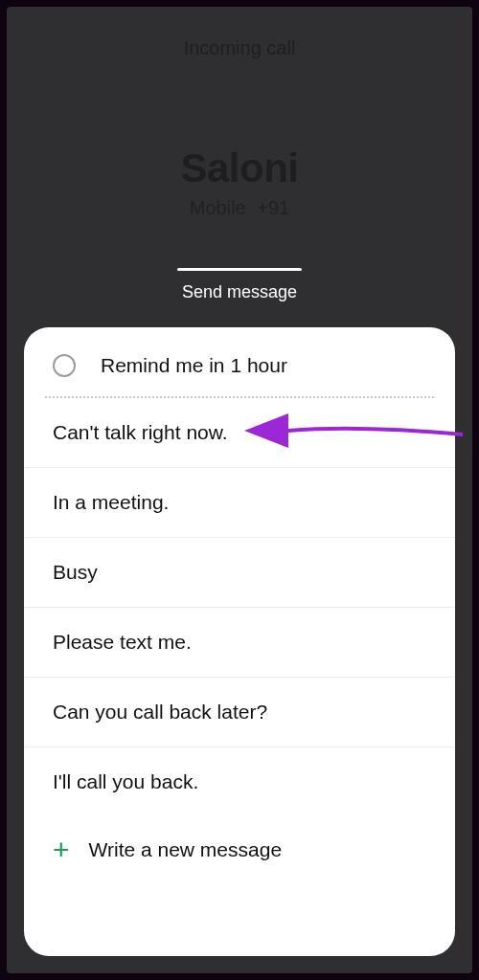 Image resolution: width=479 pixels, height=980 pixels. What do you see at coordinates (240, 209) in the screenshot?
I see `caller-number: Mobile +91` at bounding box center [240, 209].